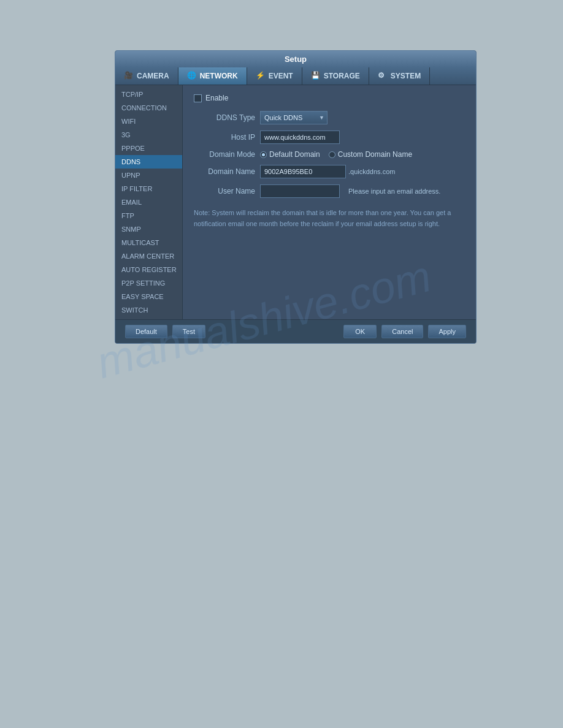 The image size is (563, 728). I want to click on ddns-type-select-wrap: Quick DDNS Dyndns DDNS NO-IP DDNS ▼, so click(294, 118).